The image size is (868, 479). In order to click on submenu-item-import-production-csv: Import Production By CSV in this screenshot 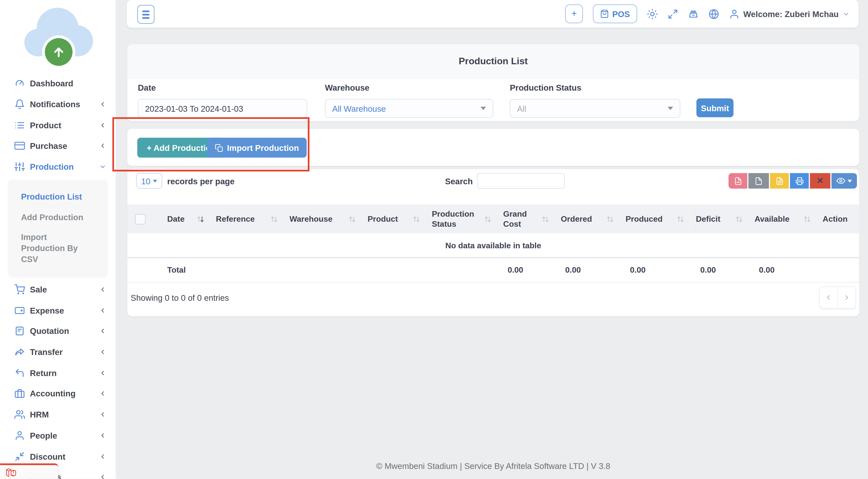, I will do `click(58, 248)`.